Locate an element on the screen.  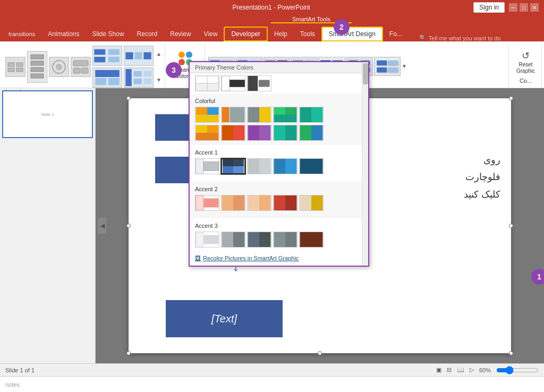
tab-animations: Animations is located at coordinates (64, 34).